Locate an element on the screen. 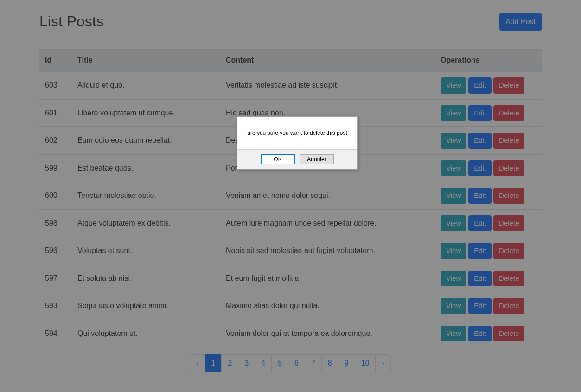  dialog-cancel-button: Annuler is located at coordinates (317, 159).